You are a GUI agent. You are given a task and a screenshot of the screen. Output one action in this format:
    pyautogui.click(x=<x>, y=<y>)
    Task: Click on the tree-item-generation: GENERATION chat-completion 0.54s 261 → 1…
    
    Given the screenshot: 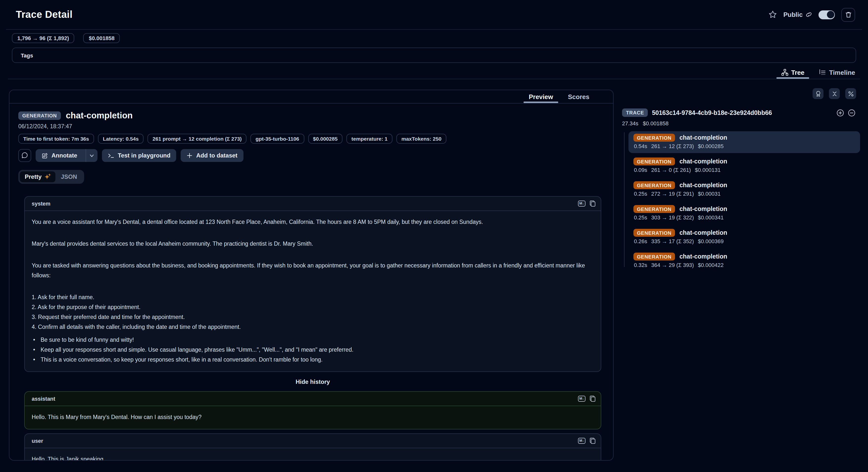 What is the action you would take?
    pyautogui.click(x=744, y=142)
    